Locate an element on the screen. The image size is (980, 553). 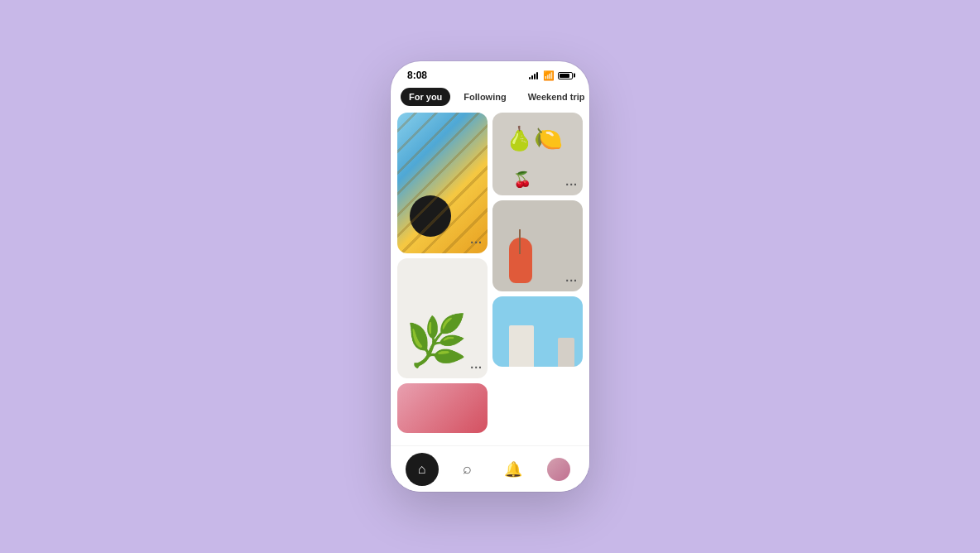
bell-icon: 🔔 is located at coordinates (513, 469).